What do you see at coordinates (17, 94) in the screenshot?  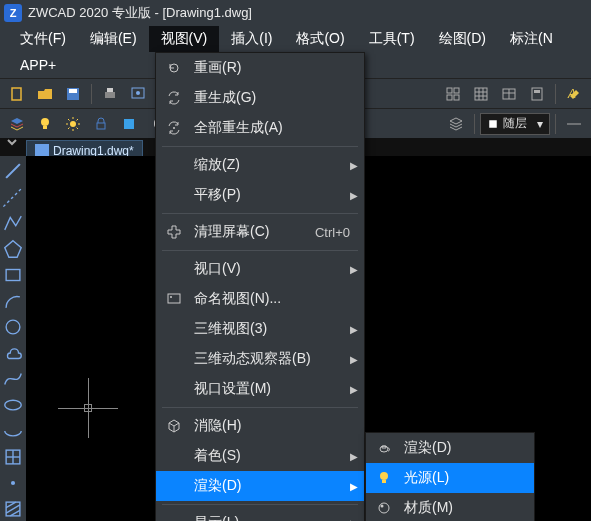 I see `new-icon` at bounding box center [17, 94].